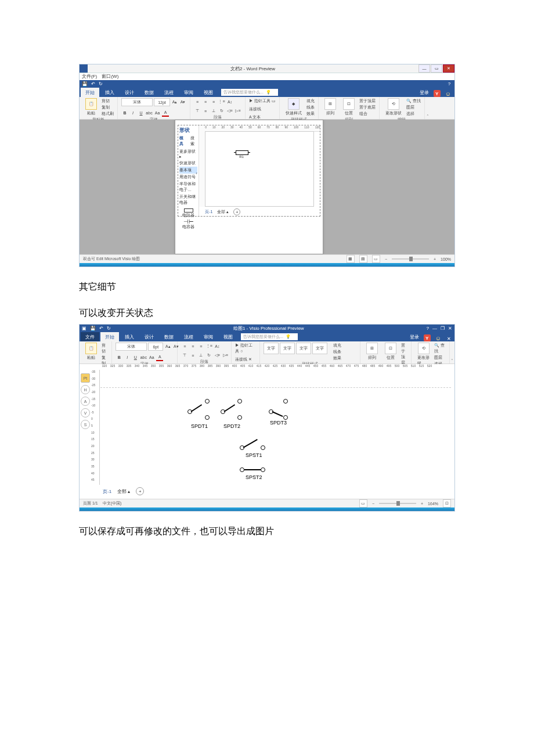  Describe the element at coordinates (133, 113) in the screenshot. I see `italic-button: I` at that location.